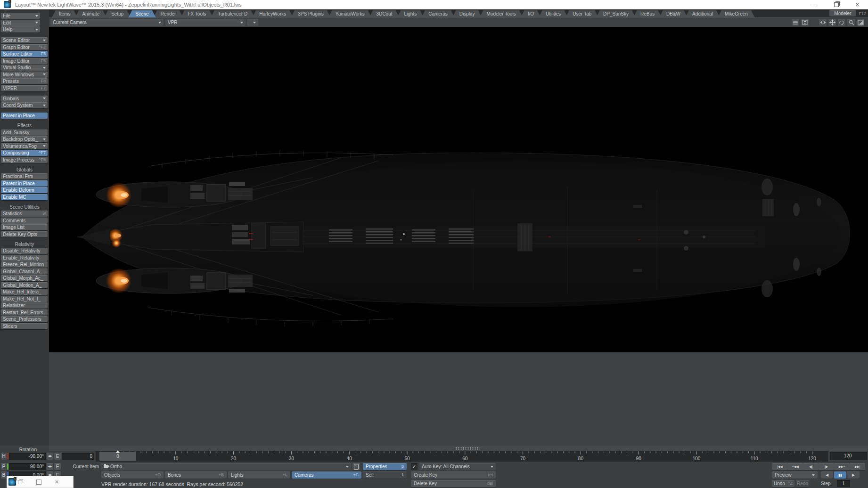 The width and height of the screenshot is (868, 488). Describe the element at coordinates (233, 14) in the screenshot. I see `tab-turbulencefd: TurbulenceFD` at that location.